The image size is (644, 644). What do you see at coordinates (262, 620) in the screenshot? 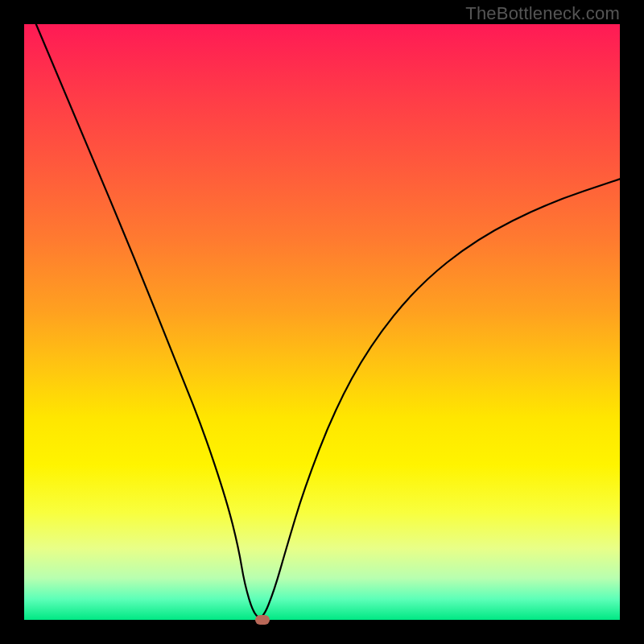
I see `minimum-marker` at bounding box center [262, 620].